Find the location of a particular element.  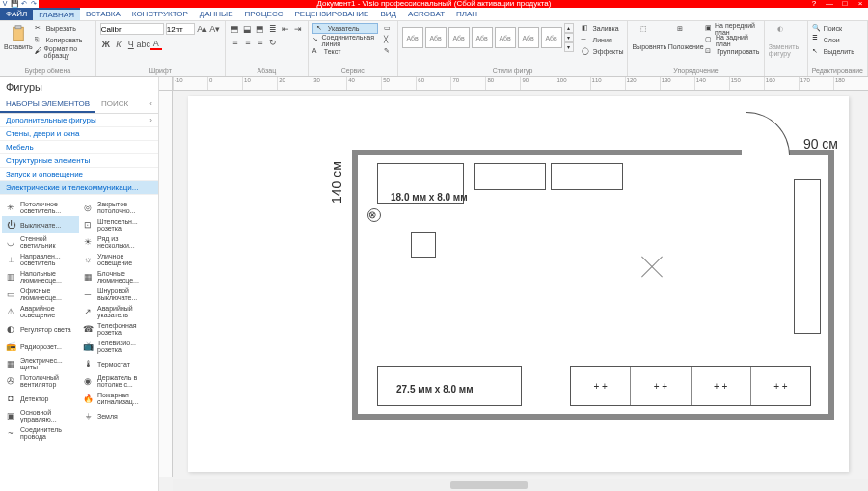

cut-button: ✂Вырезать is located at coordinates (64, 29).